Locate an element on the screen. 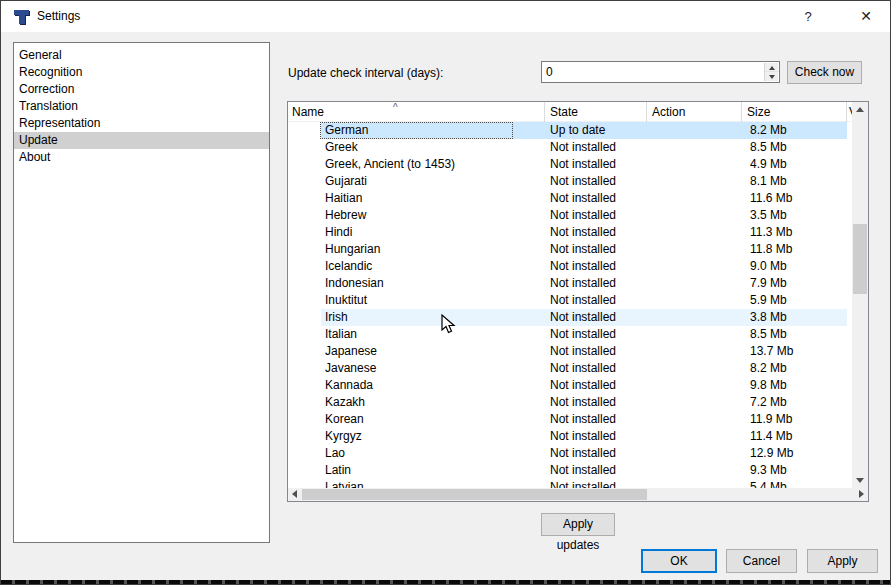  cell-name: Indonesian is located at coordinates (434, 284).